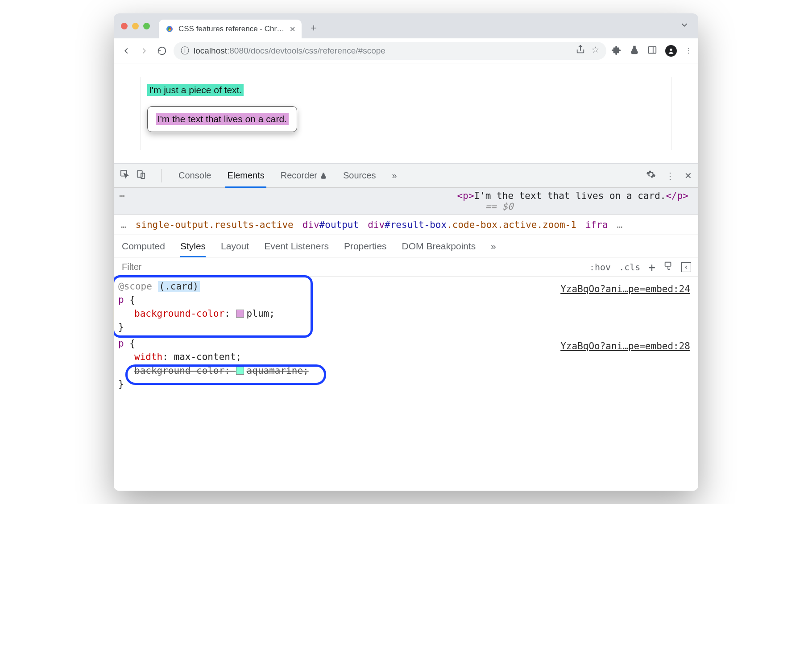  Describe the element at coordinates (626, 289) in the screenshot. I see `rule-source-link: YzaBqOo?ani…pe=embed:24` at that location.